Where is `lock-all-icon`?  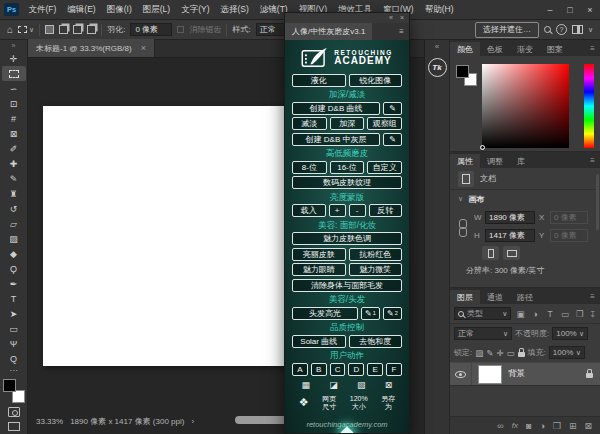
lock-all-icon is located at coordinates (522, 354).